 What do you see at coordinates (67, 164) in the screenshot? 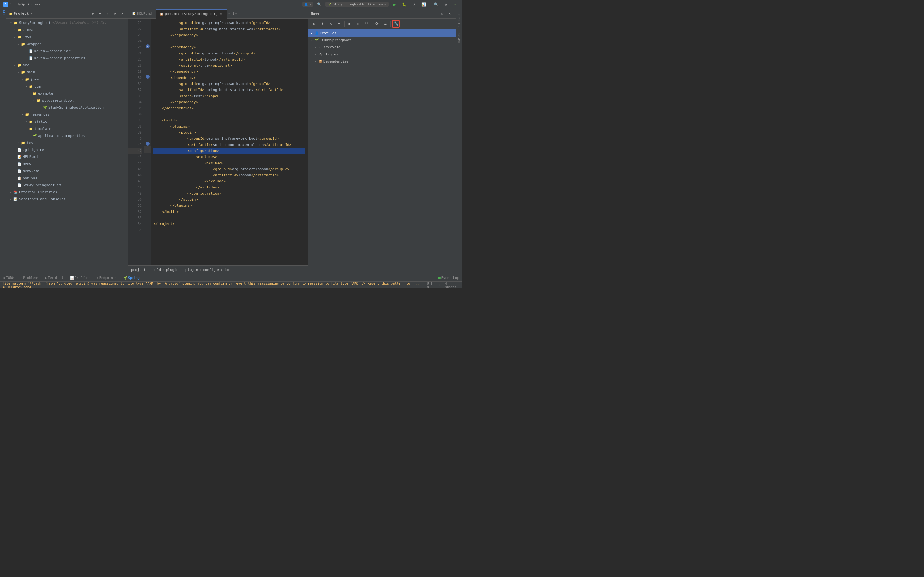
I see `tree-mvnw: ▸ 📄 mvnw` at bounding box center [67, 164].